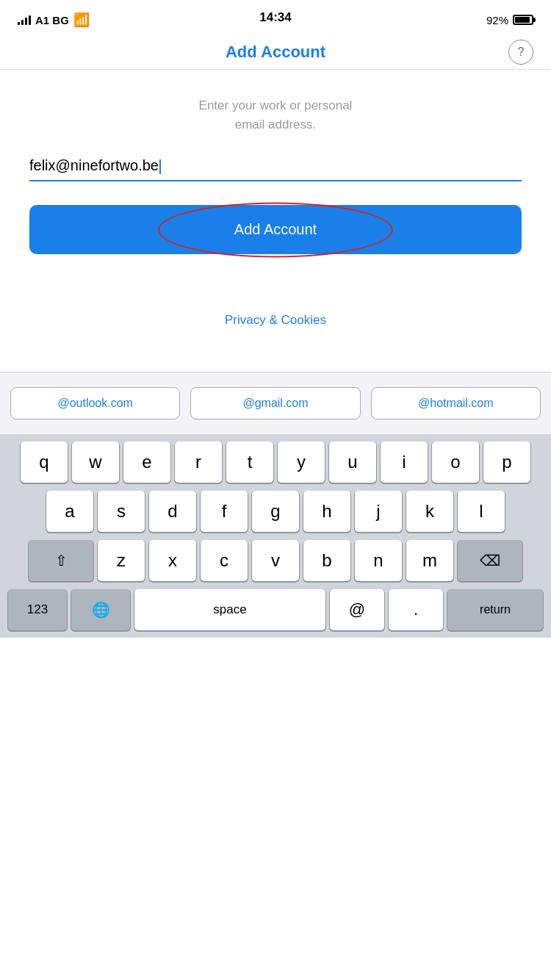 The width and height of the screenshot is (551, 980). I want to click on add-account-button-container: Add Account, so click(276, 229).